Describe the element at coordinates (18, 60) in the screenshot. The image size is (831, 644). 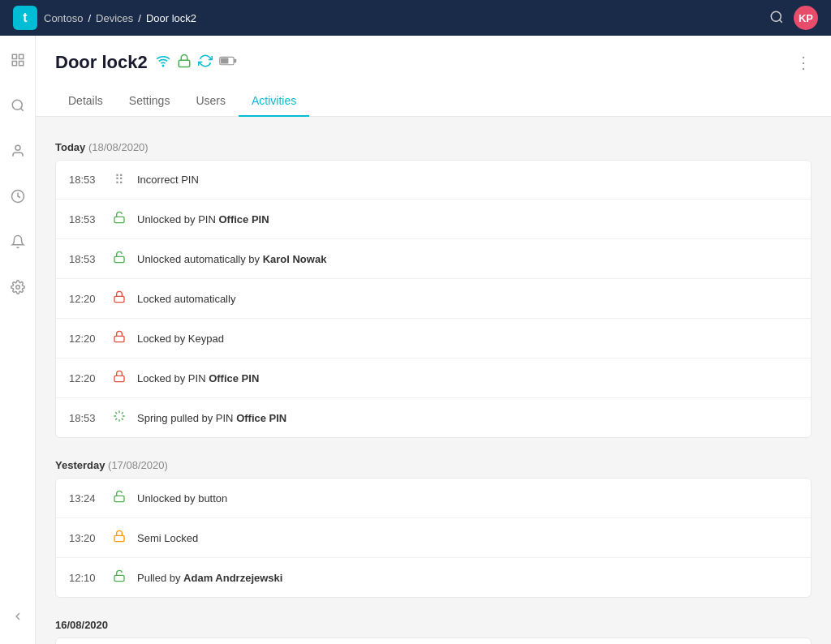
I see `sidebar-item-grid` at that location.